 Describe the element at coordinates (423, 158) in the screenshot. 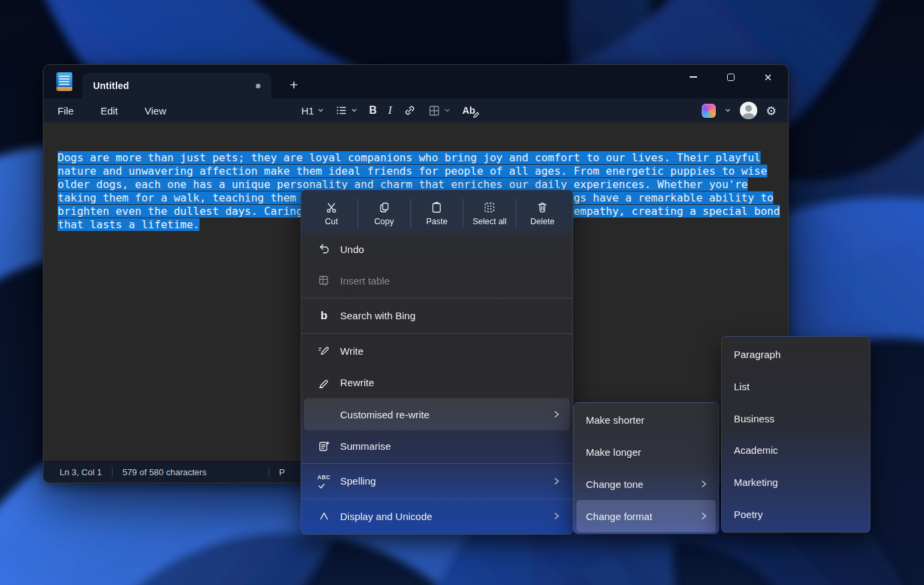

I see `editor-line: Dogs are more than just pets; they are l…` at that location.